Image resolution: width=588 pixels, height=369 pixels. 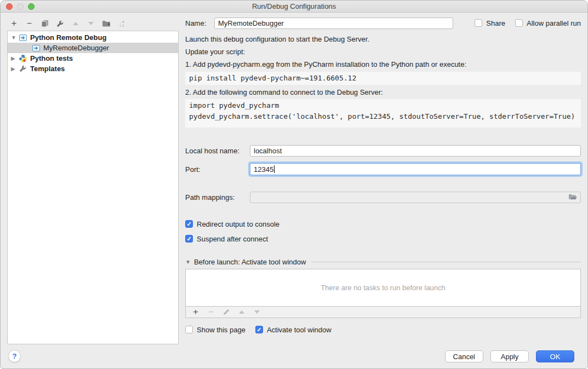 I want to click on tree-item-label: Python tests, so click(x=52, y=58).